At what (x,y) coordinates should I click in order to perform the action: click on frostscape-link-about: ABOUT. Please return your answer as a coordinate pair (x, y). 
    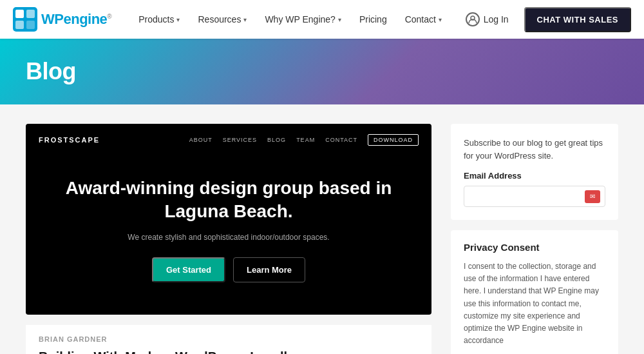
    Looking at the image, I should click on (201, 140).